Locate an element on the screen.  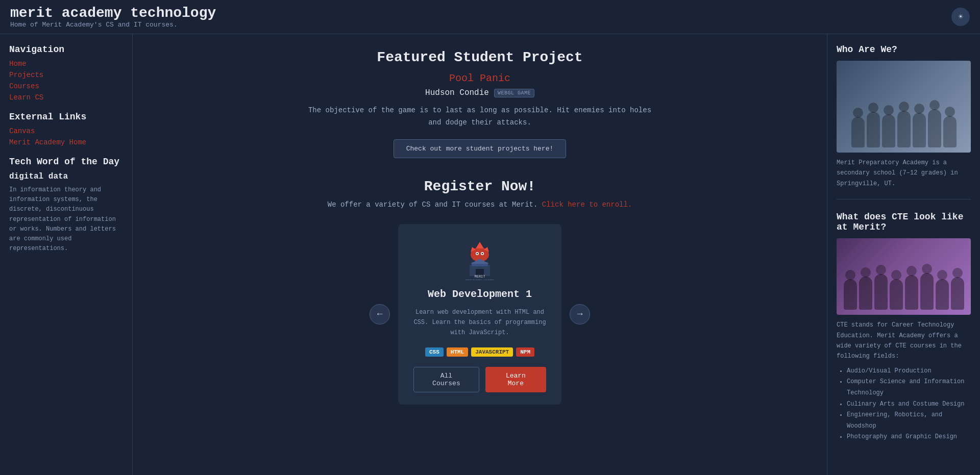
external-links-section-title: External Links is located at coordinates (66, 117).